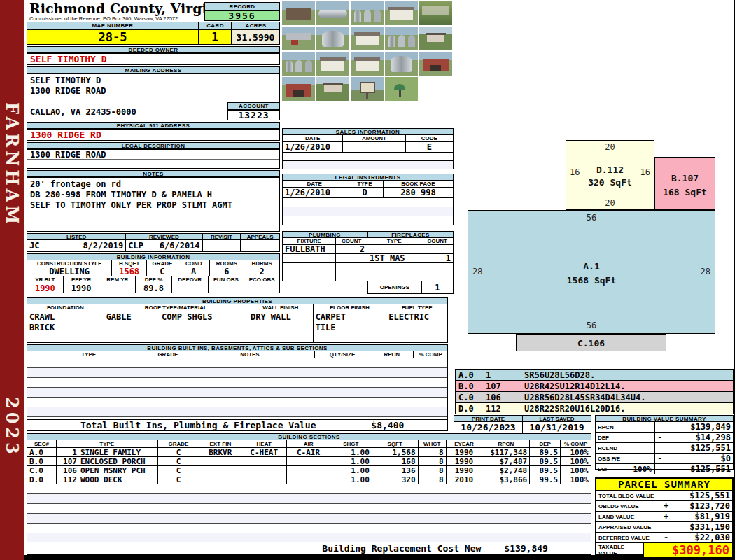  Describe the element at coordinates (626, 448) in the screenshot. I see `bvs-label: RCLND` at that location.